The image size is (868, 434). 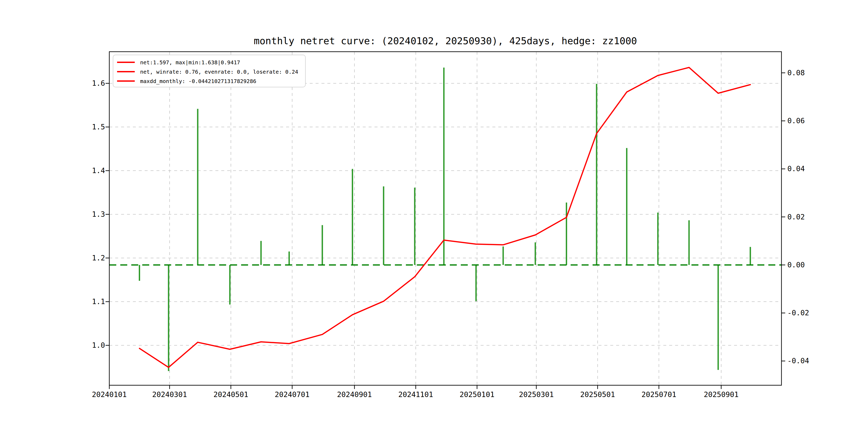 What do you see at coordinates (721, 395) in the screenshot?
I see `x-tick-label: 20250901` at bounding box center [721, 395].